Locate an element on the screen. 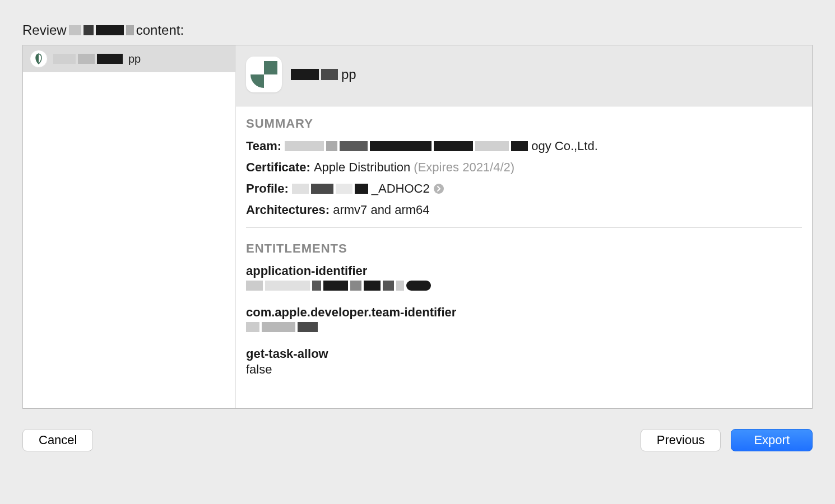 This screenshot has height=504, width=835. cancel-button: Cancel is located at coordinates (58, 440).